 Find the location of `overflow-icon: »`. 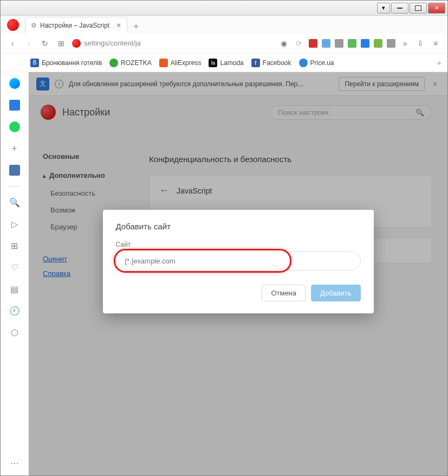

overflow-icon: » is located at coordinates (405, 43).